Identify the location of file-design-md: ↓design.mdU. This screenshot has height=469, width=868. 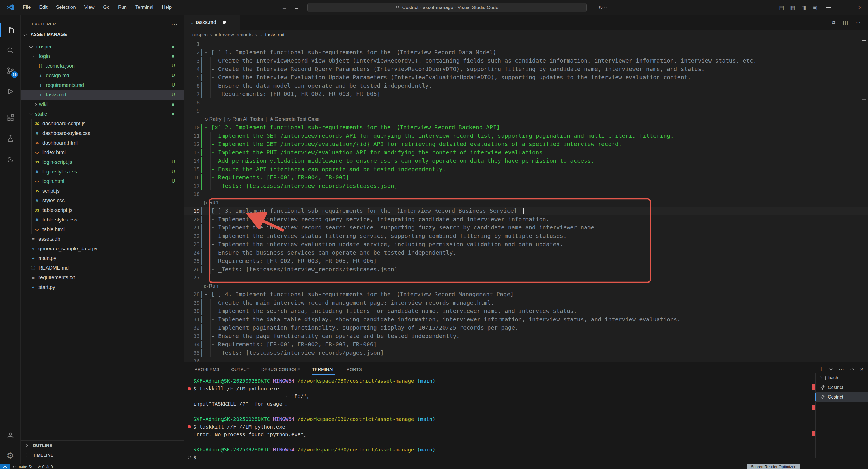
(102, 75).